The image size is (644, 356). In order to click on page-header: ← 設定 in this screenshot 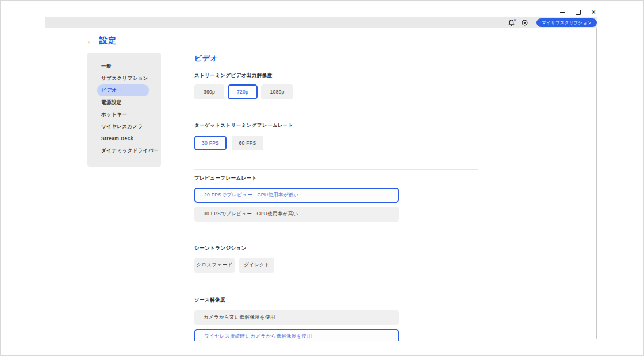, I will do `click(101, 41)`.